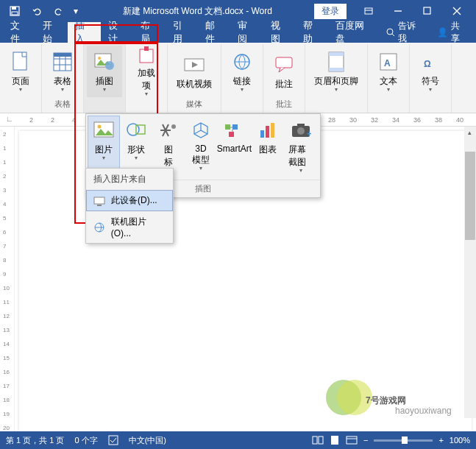  What do you see at coordinates (35, 440) in the screenshot?
I see `page-status: 第 1 页，共 1 页` at bounding box center [35, 440].